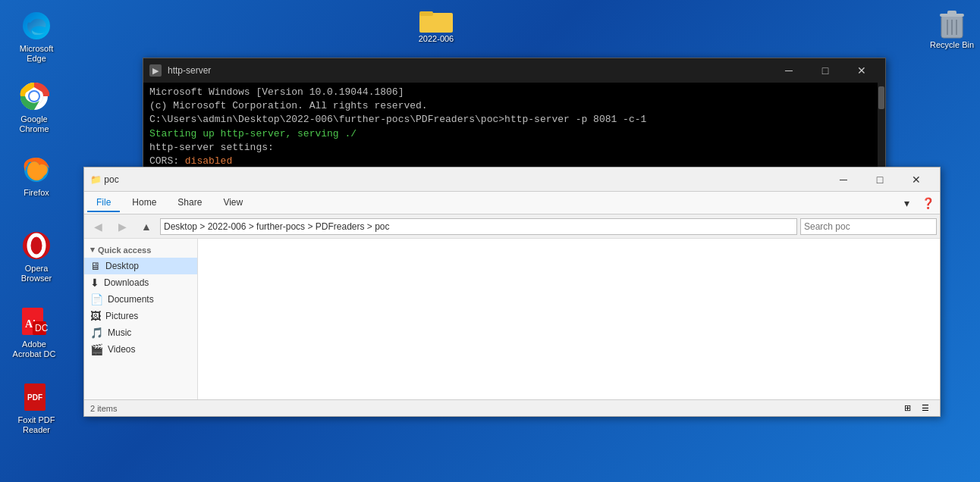  I want to click on ribbon-collapse-button: ▾, so click(906, 203).